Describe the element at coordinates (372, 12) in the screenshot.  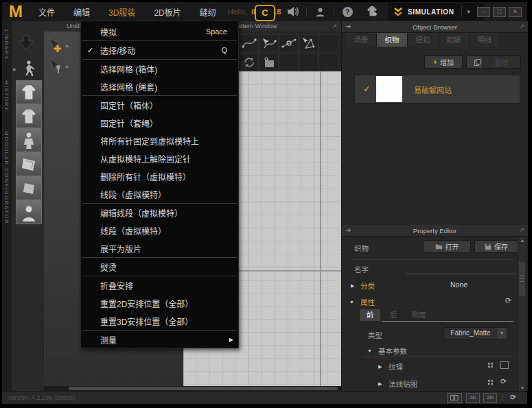
I see `add-garment-icon` at that location.